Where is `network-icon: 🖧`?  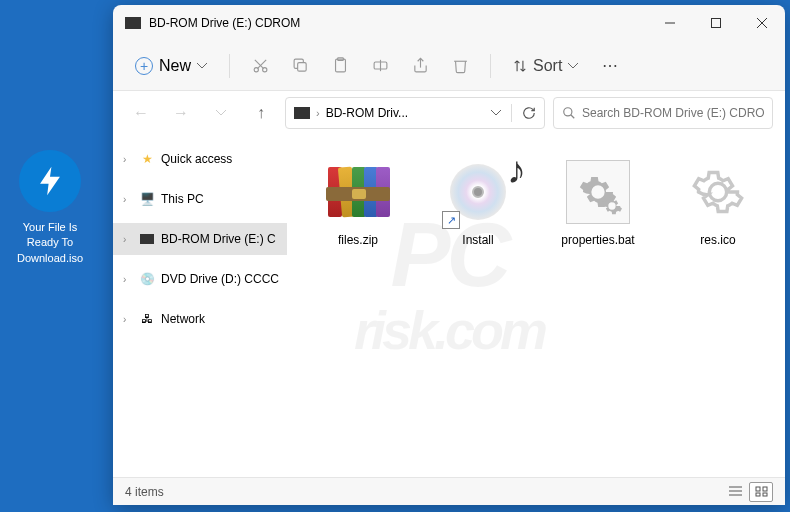
network-icon: 🖧 is located at coordinates (147, 319).